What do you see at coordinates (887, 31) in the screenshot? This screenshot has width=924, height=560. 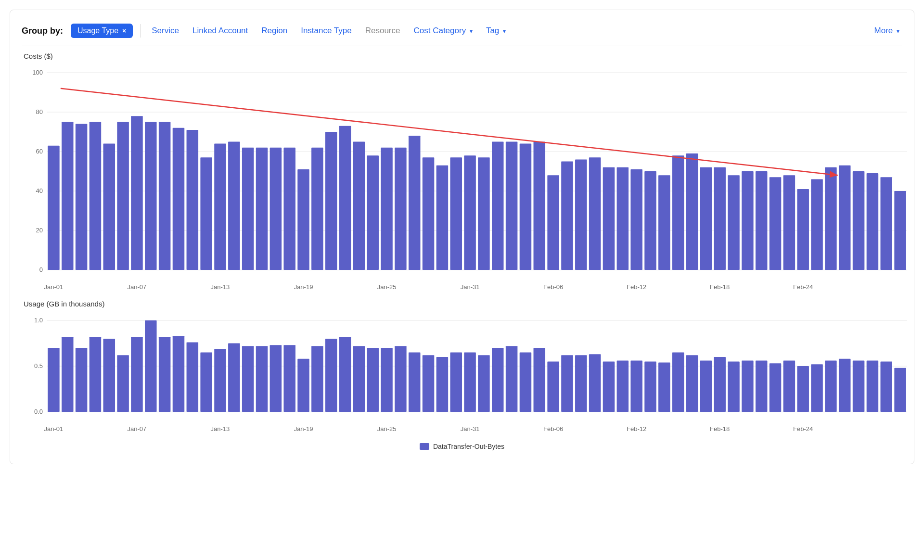 I see `option-more: More ▾` at bounding box center [887, 31].